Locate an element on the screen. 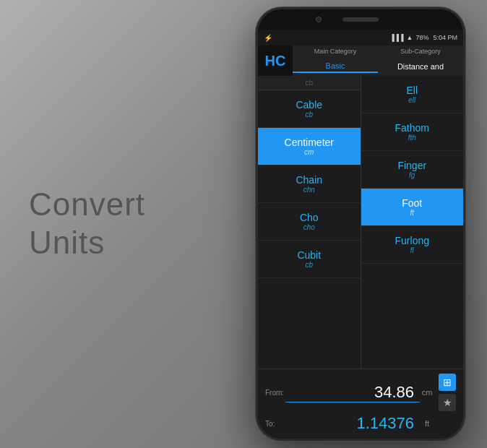 The width and height of the screenshot is (487, 448). from-unit: cm is located at coordinates (427, 392).